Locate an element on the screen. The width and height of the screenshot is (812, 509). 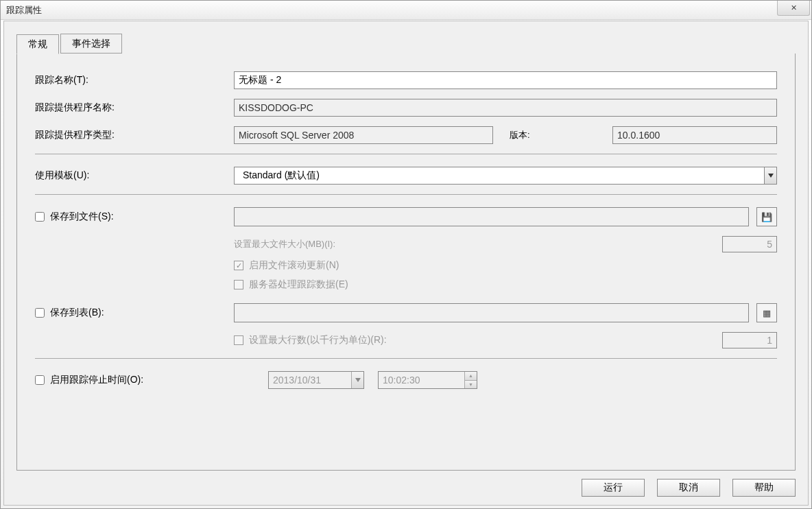
save-to-file-checkbox: 保存到文件(S): is located at coordinates (134, 217).